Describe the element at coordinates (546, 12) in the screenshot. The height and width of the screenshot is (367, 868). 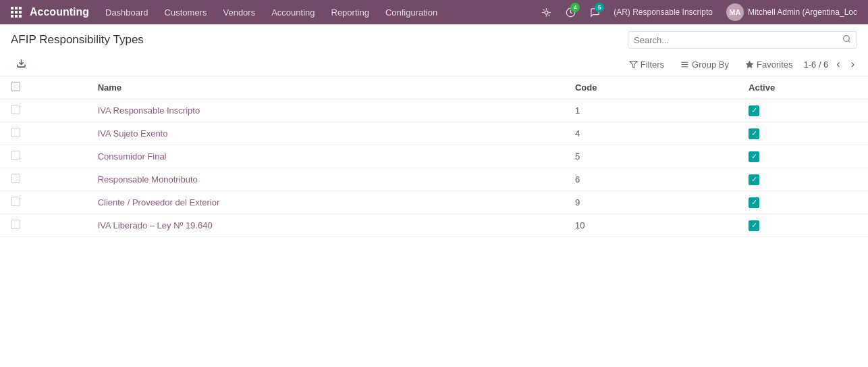
I see `bug-icon-btn` at that location.